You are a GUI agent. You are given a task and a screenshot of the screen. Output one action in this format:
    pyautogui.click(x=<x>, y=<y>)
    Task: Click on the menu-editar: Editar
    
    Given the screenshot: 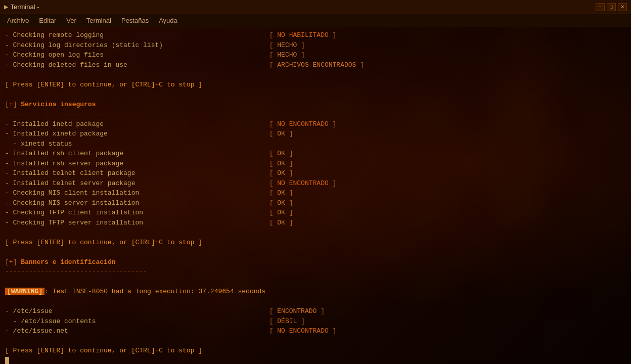 What is the action you would take?
    pyautogui.click(x=48, y=20)
    